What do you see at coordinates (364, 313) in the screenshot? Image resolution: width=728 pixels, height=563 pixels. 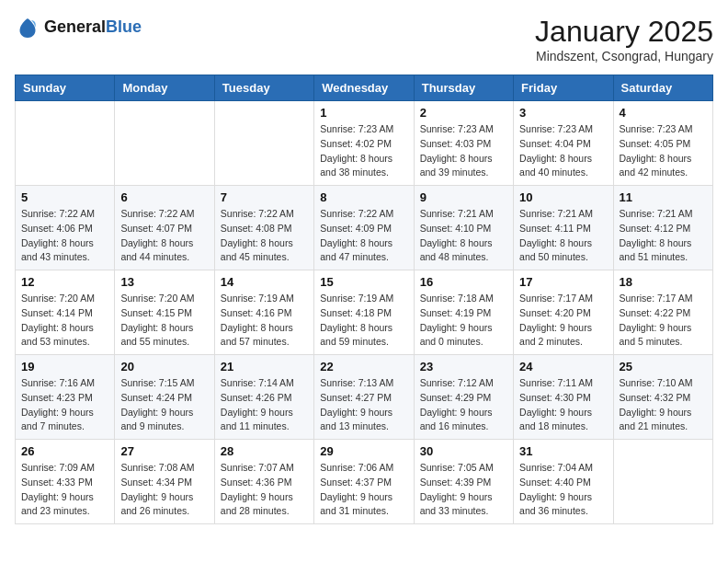 I see `calendar-cell: 15Sunrise: 7:19 AM Sunset: 4:18 PM Dayli…` at bounding box center [364, 313].